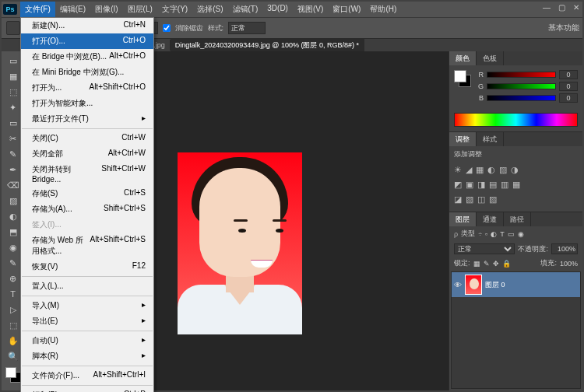 This screenshot has width=584, height=392. Describe the element at coordinates (13, 294) in the screenshot. I see `tool-15: T` at that location.